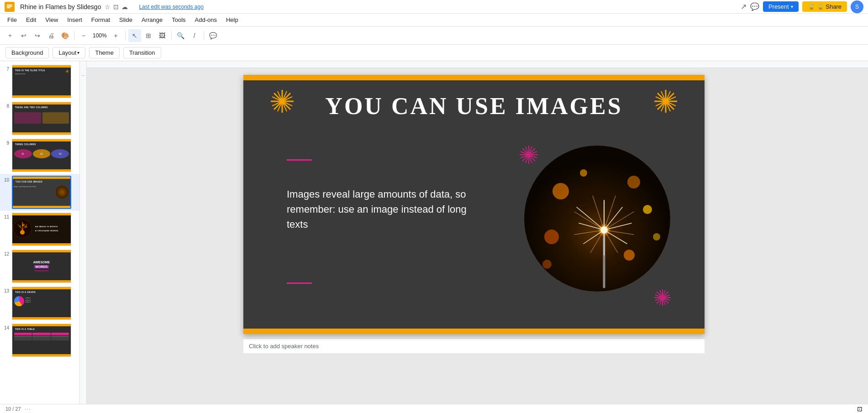 The image size is (868, 413). What do you see at coordinates (42, 119) in the screenshot?
I see `slide-thumb-8: THESE ARE TWO COLUMNS` at bounding box center [42, 119].